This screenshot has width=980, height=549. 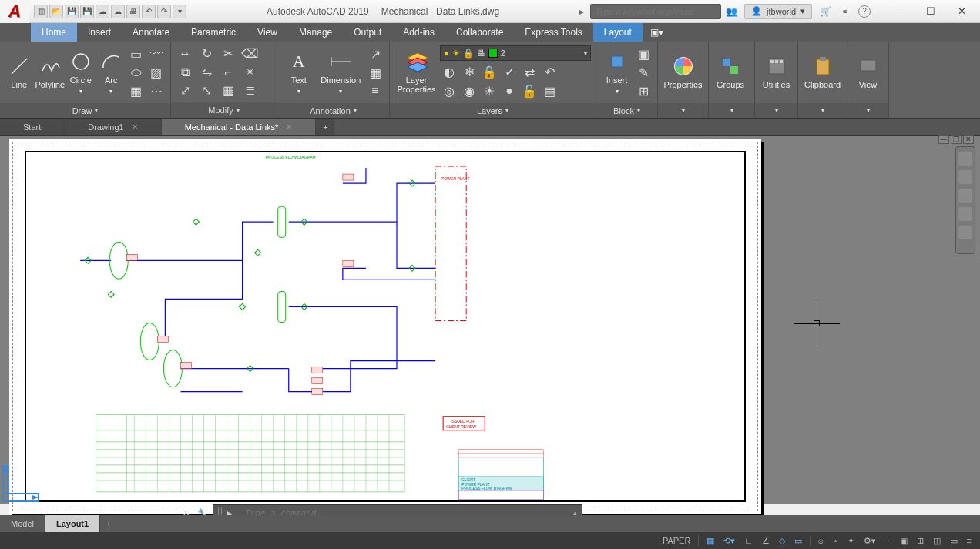 What do you see at coordinates (15, 12) in the screenshot?
I see `app-menu-button: A` at bounding box center [15, 12].